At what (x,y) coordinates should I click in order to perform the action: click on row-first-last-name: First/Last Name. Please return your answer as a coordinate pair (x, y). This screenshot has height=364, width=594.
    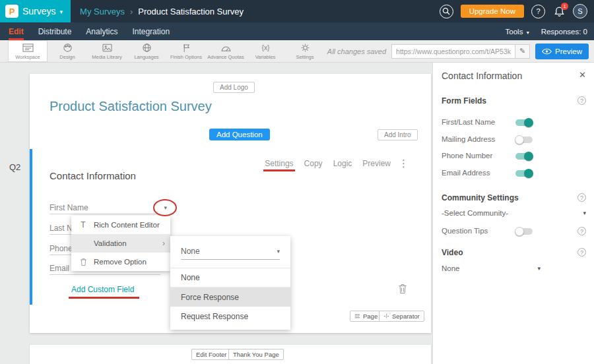
    Looking at the image, I should click on (513, 123).